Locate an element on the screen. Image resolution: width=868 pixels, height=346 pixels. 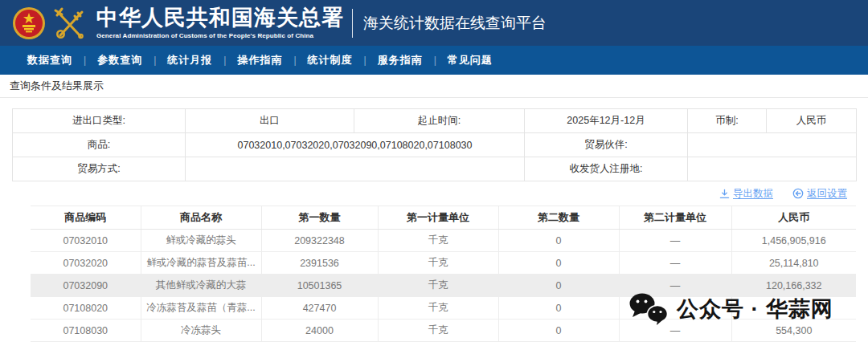
cell-rmb: 25,114,810 is located at coordinates (794, 263).